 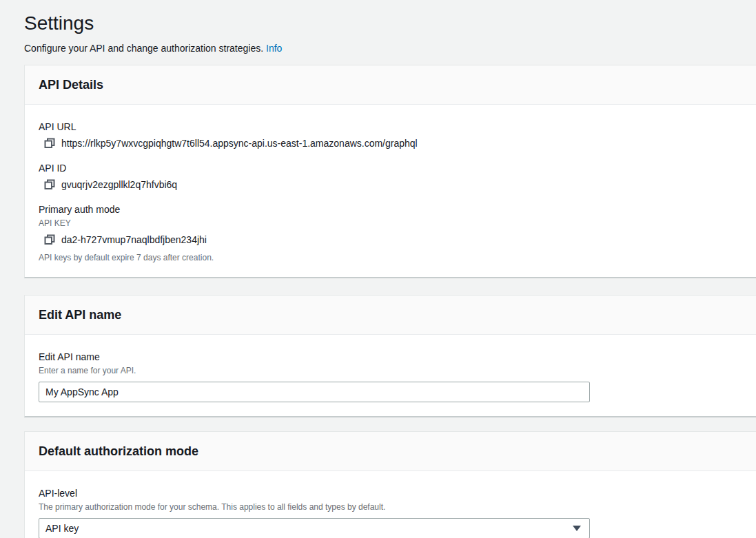 I want to click on copy-api-id-button, so click(x=50, y=185).